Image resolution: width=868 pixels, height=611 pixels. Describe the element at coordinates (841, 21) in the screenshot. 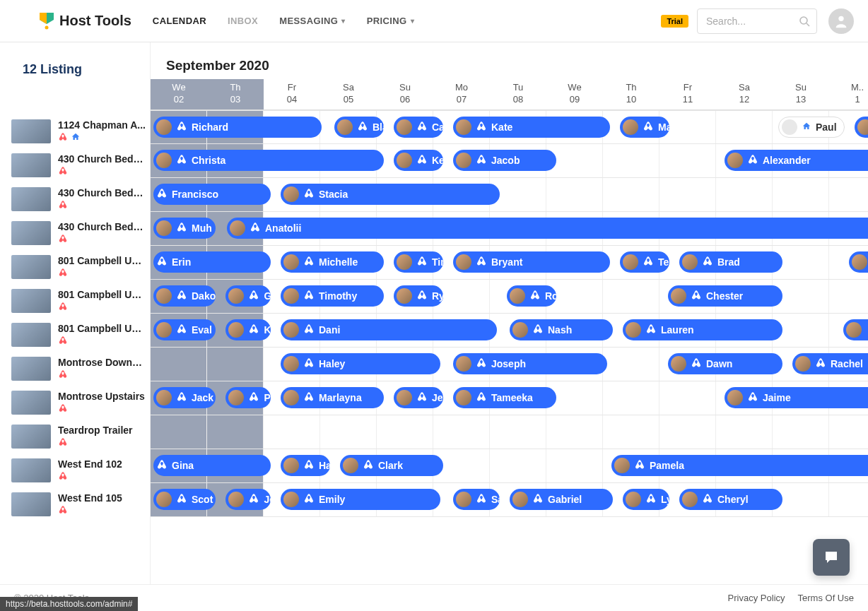

I see `user-avatar` at that location.